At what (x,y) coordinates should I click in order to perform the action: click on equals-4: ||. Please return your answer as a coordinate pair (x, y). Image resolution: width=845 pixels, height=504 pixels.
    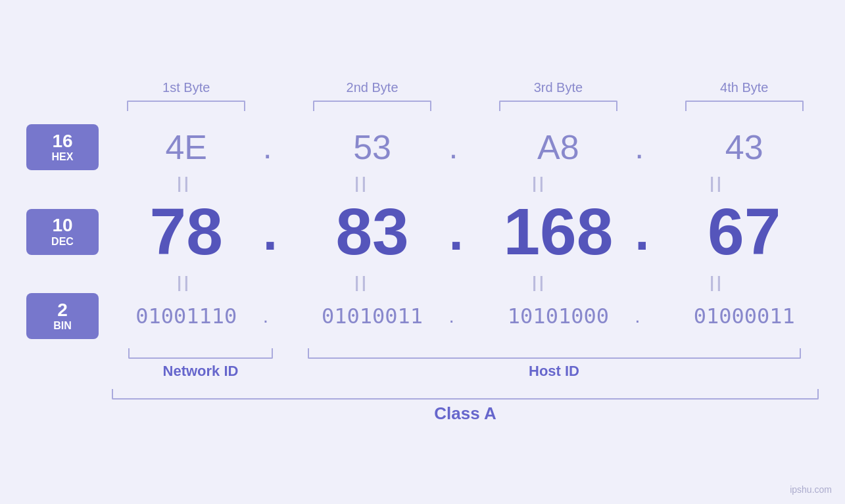
    Looking at the image, I should click on (717, 183).